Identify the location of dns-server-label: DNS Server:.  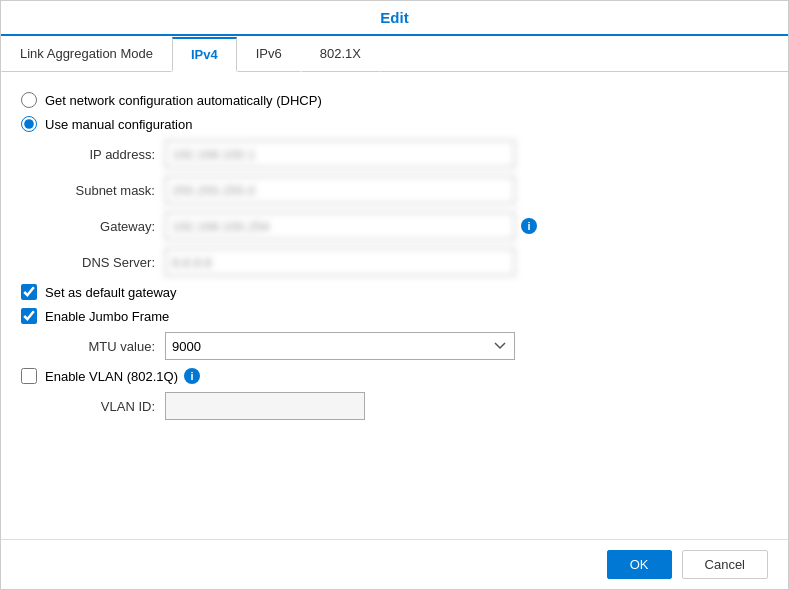
(100, 262).